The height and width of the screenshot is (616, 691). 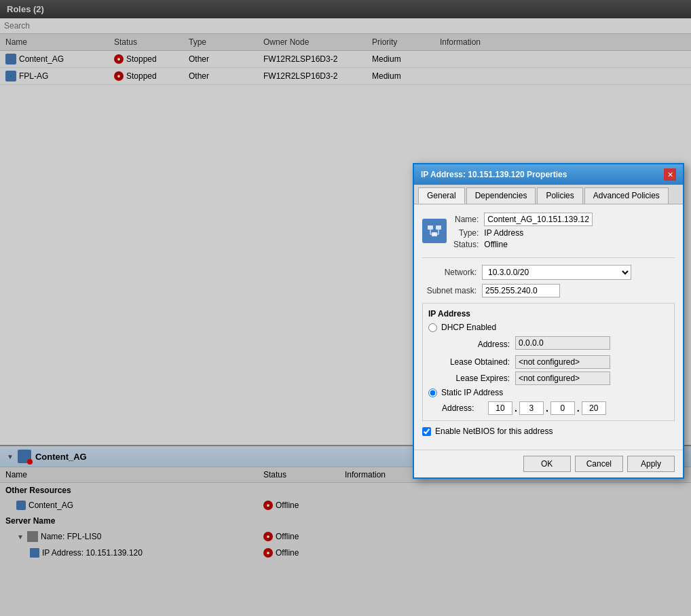 I want to click on dhcp-label: DHCP Enabled, so click(x=468, y=327).